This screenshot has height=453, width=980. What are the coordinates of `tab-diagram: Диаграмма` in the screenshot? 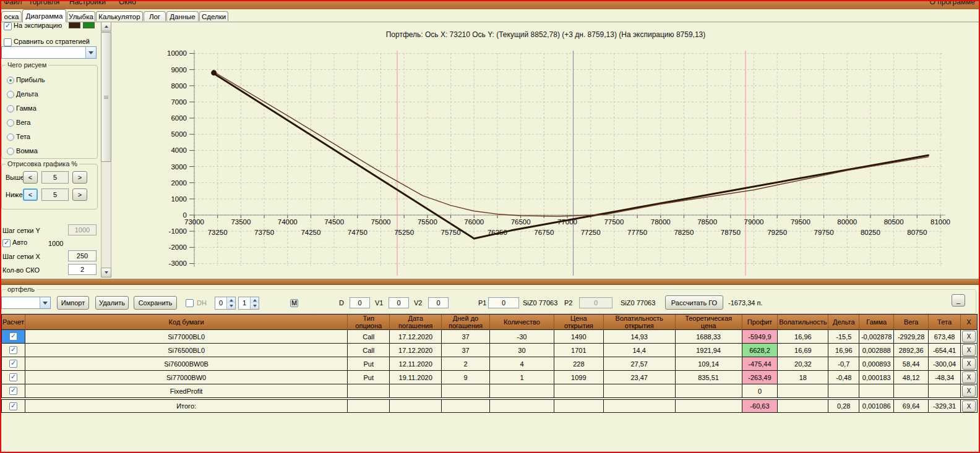 It's located at (45, 16).